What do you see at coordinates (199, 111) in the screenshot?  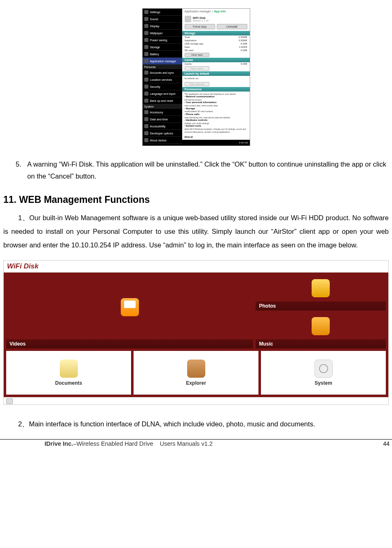 I see `perm-detail: modify/delete SD card contents` at bounding box center [199, 111].